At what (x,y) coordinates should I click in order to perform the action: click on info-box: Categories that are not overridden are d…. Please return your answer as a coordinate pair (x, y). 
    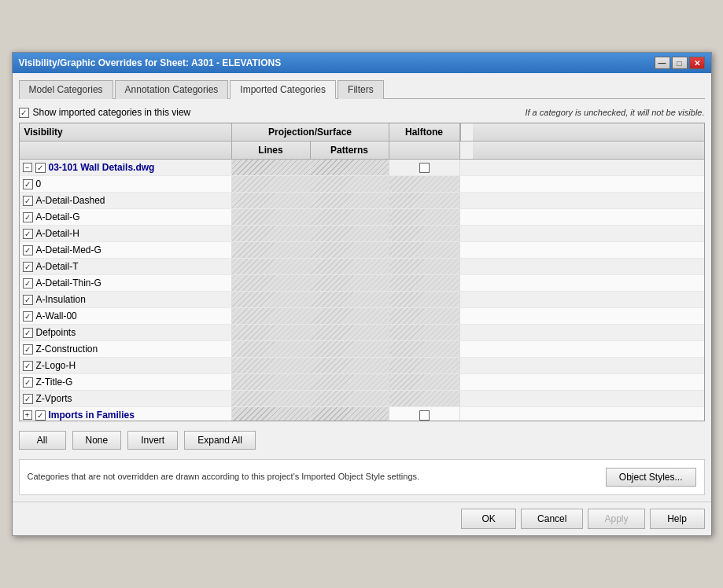
    Looking at the image, I should click on (362, 477).